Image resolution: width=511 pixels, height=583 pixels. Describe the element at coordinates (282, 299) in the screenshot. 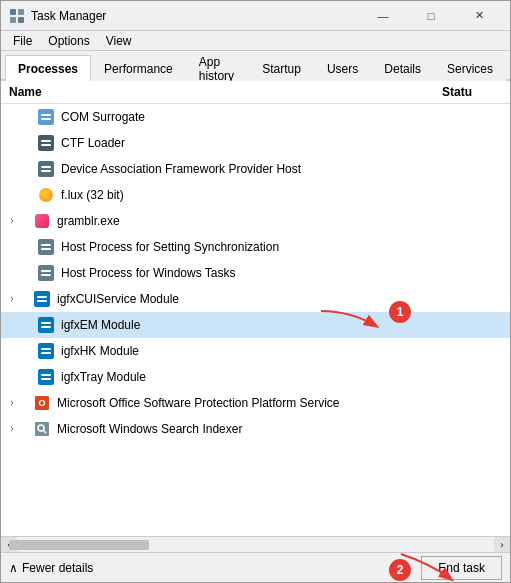

I see `process-name: igfxCUIService Module` at that location.